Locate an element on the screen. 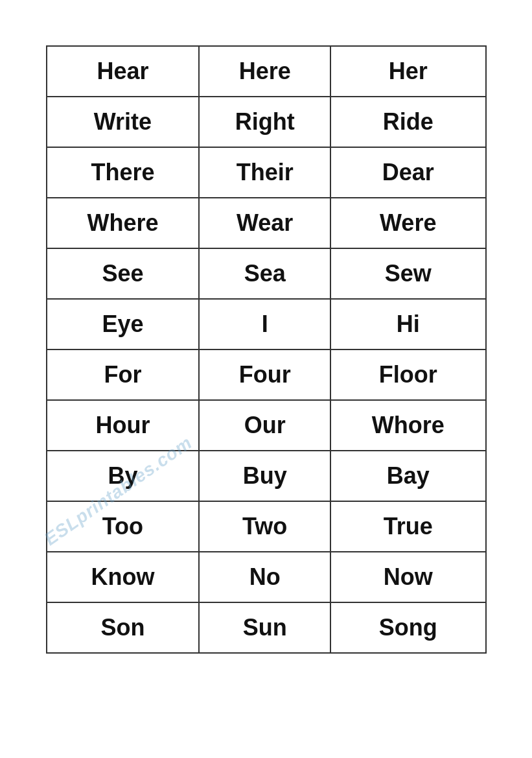 The image size is (532, 758). cell-r2-c2: Dear is located at coordinates (408, 172).